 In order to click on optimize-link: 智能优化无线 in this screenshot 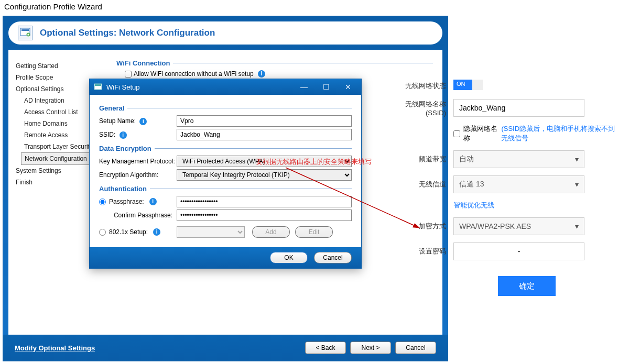, I will do `click(474, 205)`.